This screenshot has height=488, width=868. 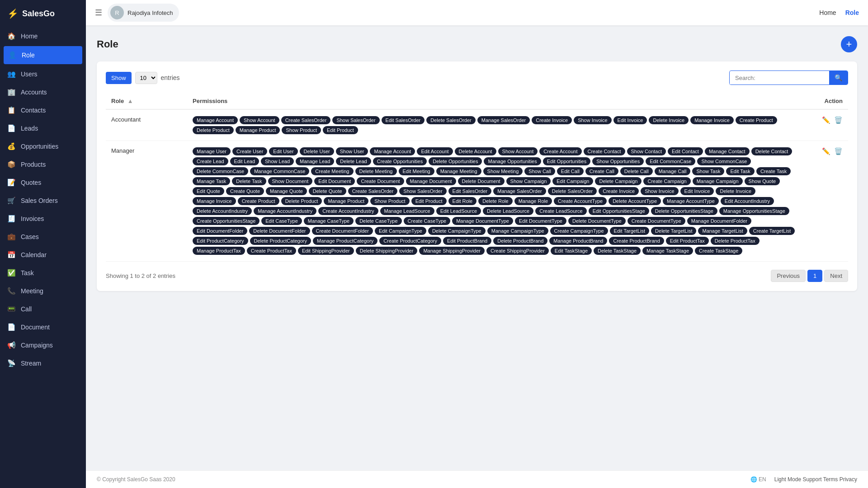 What do you see at coordinates (646, 151) in the screenshot?
I see `permission-tag: Show Contact` at bounding box center [646, 151].